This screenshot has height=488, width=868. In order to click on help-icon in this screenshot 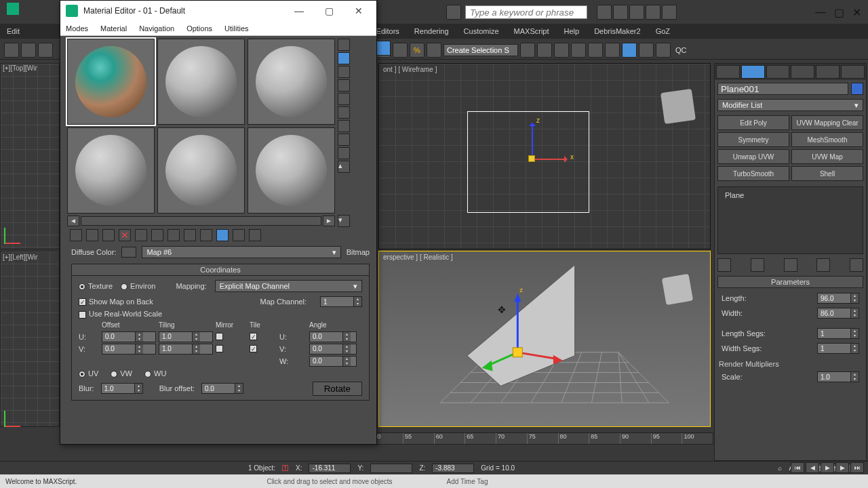, I will do `click(669, 12)`.